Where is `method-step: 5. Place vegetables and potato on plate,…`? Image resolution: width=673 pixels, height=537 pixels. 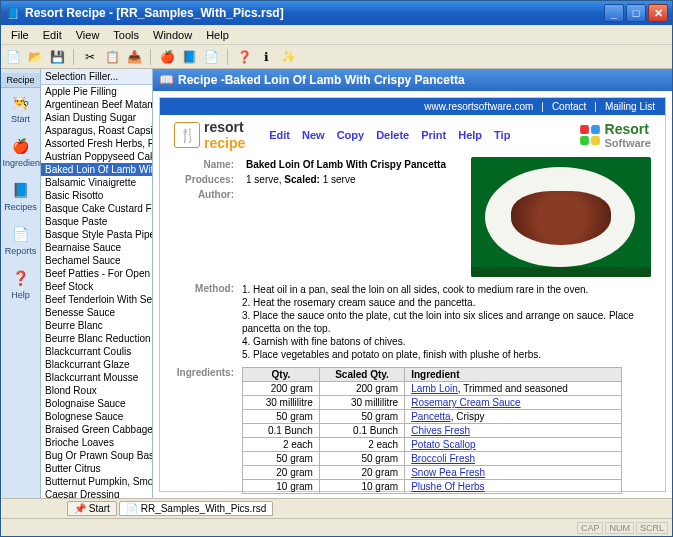
method-step: 5. Place vegetables and potato on plate,… is located at coordinates (446, 354).